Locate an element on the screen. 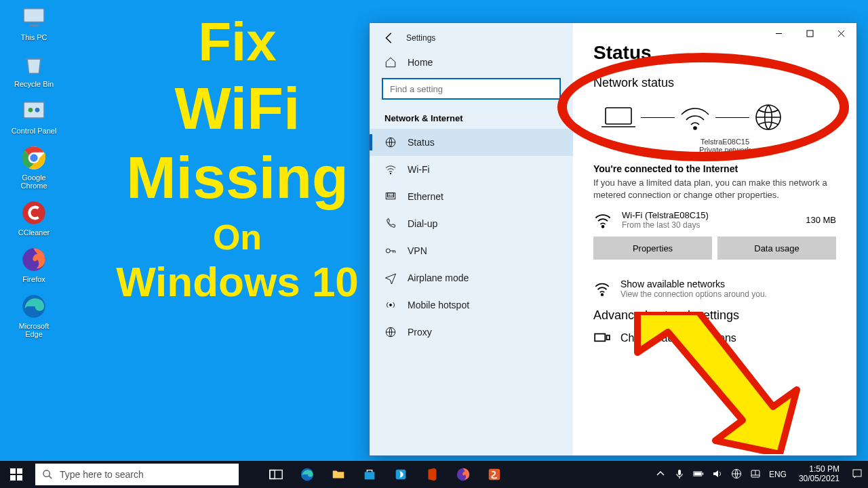  close-button is located at coordinates (841, 33).